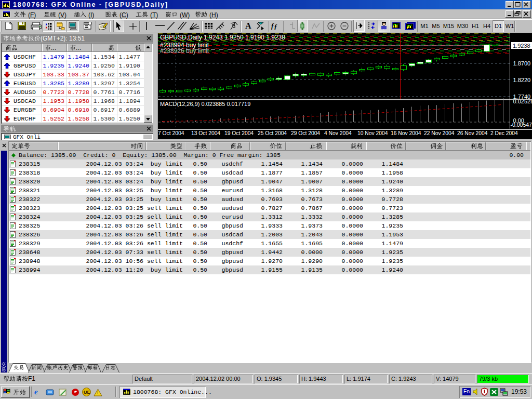 Image resolution: width=532 pixels, height=399 pixels. Describe the element at coordinates (522, 63) in the screenshot. I see `svg-text: 1.8700` at that location.